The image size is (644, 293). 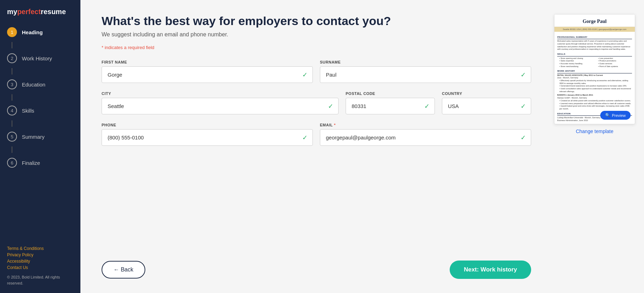 I want to click on preview-icon: 🔍, so click(x=608, y=115).